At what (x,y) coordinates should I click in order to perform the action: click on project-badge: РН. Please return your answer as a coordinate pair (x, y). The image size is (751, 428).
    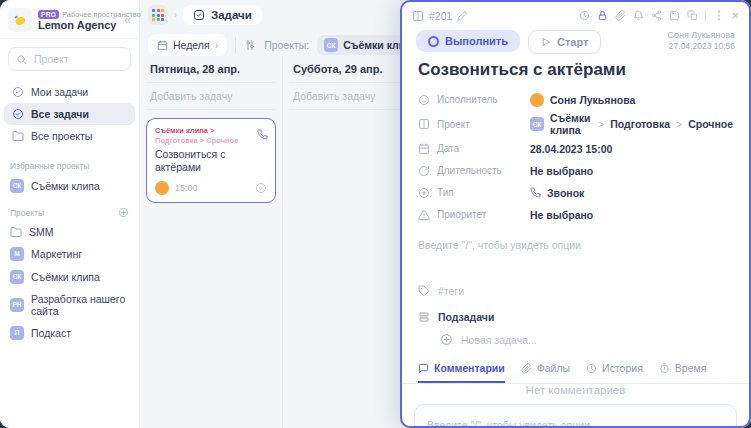
    Looking at the image, I should click on (17, 305).